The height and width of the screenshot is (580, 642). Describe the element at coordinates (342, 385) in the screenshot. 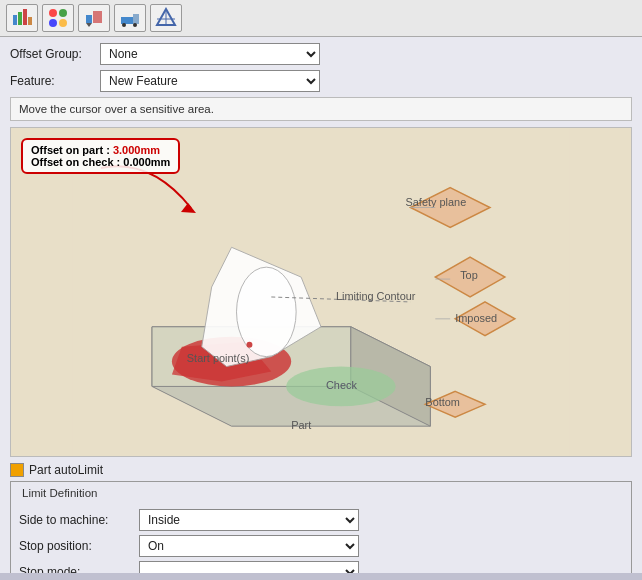

I see `svg-text: Check` at that location.